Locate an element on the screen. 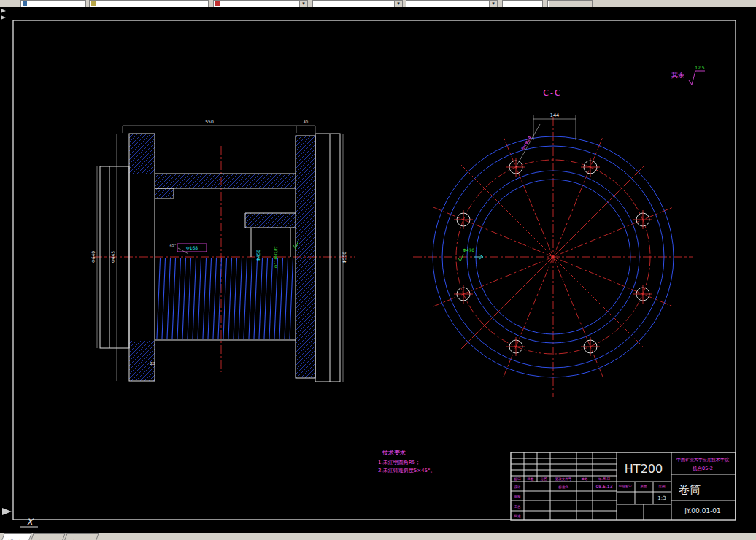 This screenshot has height=540, width=756. tech-requirements: 技术要求 1.未注明圆角R5； 2.未注铸造斜度5×45°。 is located at coordinates (406, 461).